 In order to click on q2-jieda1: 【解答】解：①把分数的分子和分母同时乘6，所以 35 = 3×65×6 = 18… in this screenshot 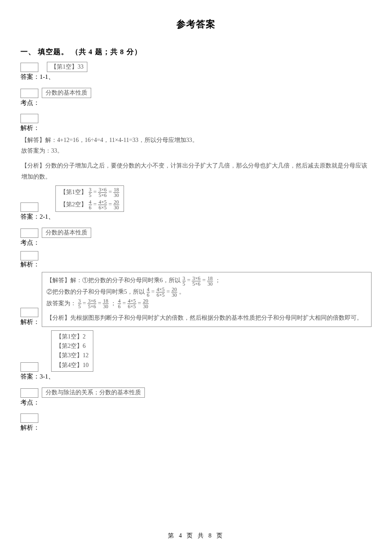, I will do `click(207, 280)`.